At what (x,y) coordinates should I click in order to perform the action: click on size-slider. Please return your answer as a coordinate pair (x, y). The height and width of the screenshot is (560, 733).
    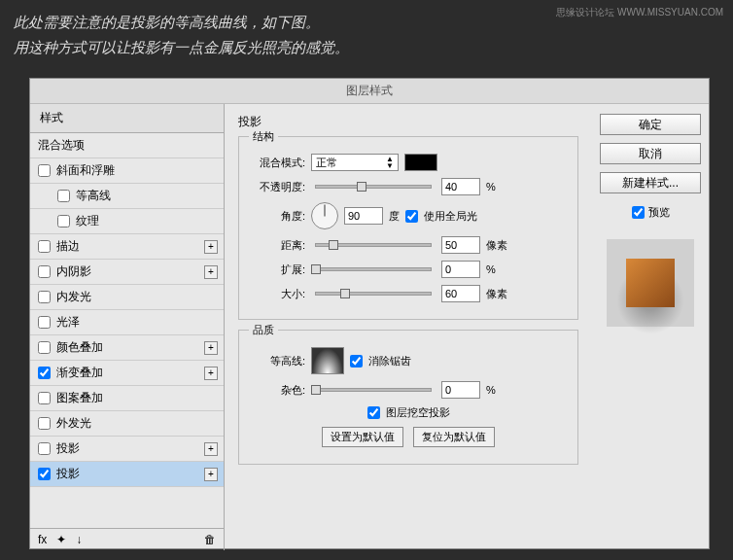
    Looking at the image, I should click on (373, 294).